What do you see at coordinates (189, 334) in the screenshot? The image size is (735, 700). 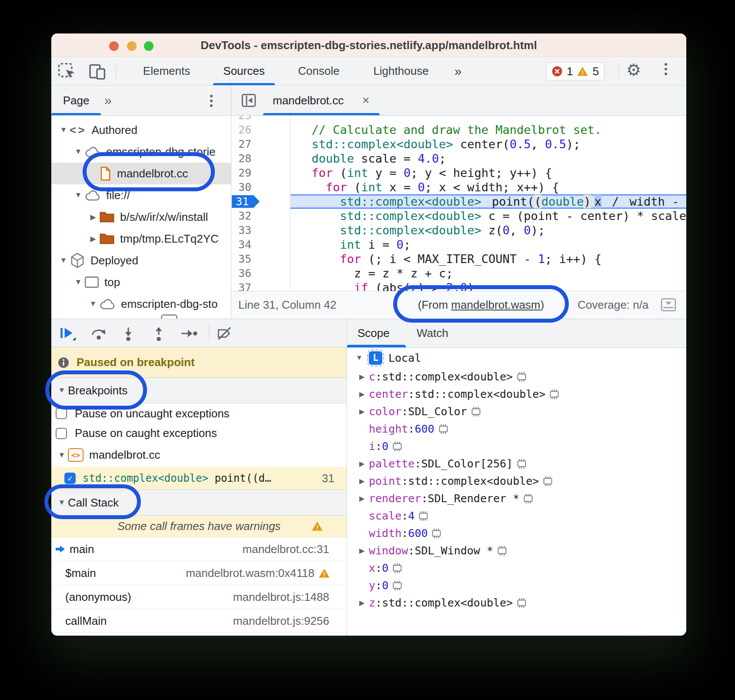 I see `step-icon` at bounding box center [189, 334].